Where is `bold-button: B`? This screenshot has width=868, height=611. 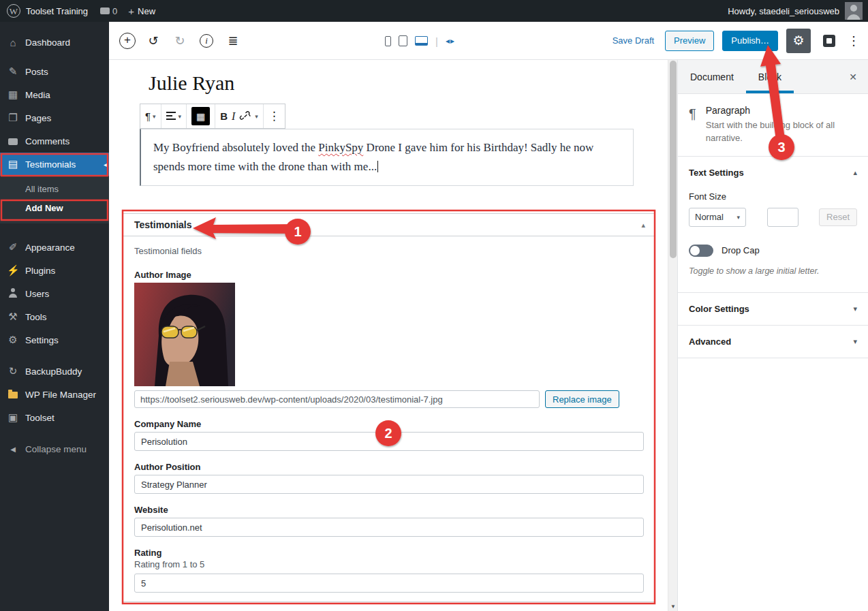 bold-button: B is located at coordinates (223, 116).